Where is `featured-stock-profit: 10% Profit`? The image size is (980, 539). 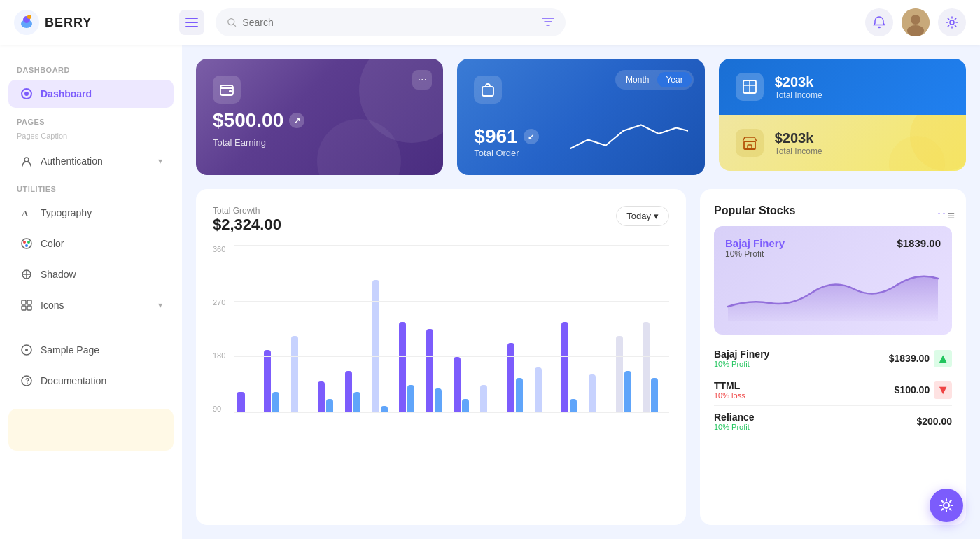 featured-stock-profit: 10% Profit is located at coordinates (833, 254).